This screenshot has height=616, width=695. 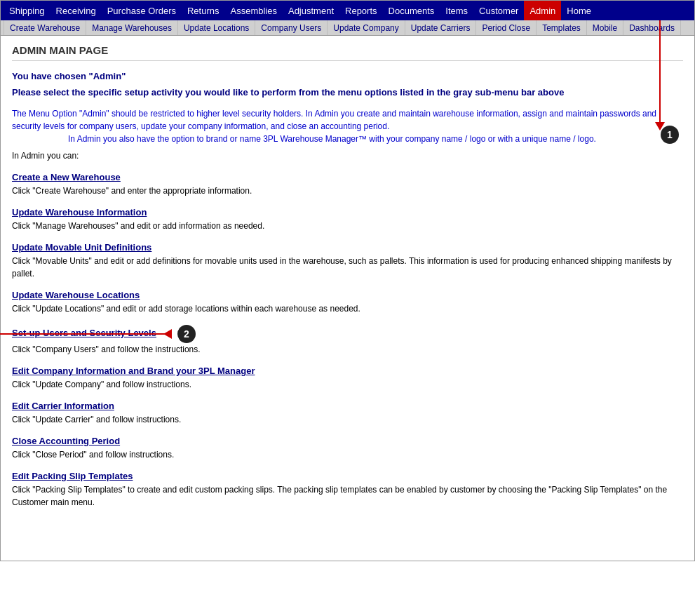 What do you see at coordinates (366, 28) in the screenshot?
I see `subnav-update-company: Update Company` at bounding box center [366, 28].